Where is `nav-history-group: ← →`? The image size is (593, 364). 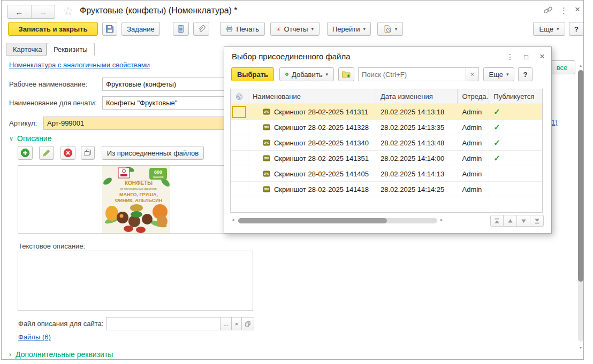 nav-history-group: ← → is located at coordinates (31, 12).